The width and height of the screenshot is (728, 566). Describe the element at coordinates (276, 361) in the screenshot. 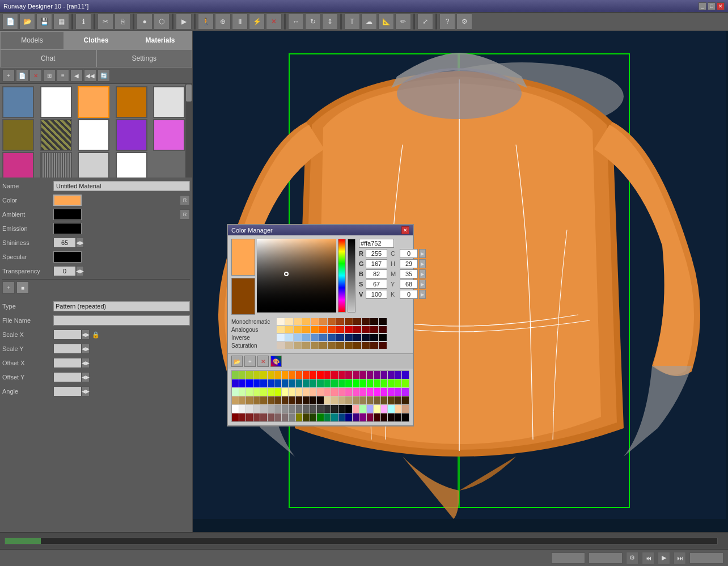

I see `cm-palette-btn: 🎨` at that location.